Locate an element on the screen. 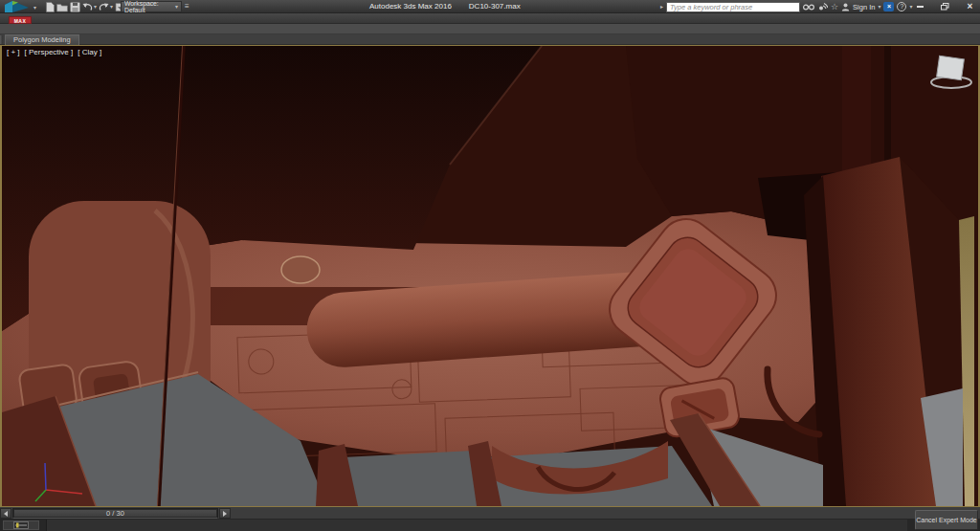 The image size is (980, 531). quick-access-toolbar: ▾ ▾ is located at coordinates (84, 7).